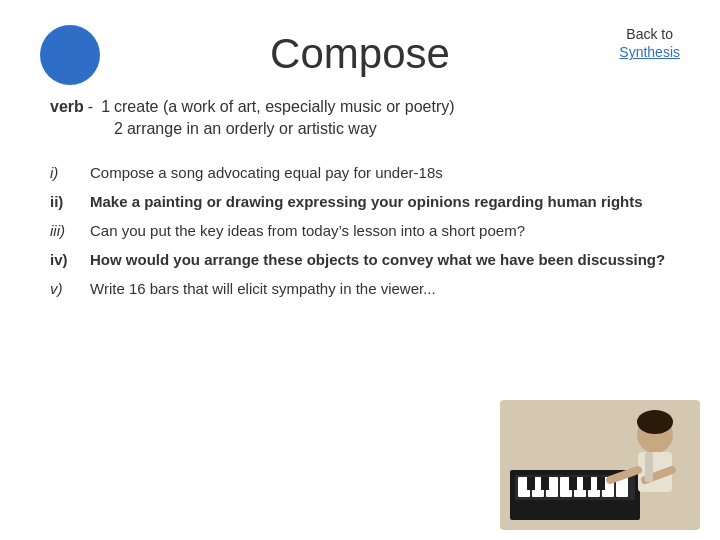 This screenshot has height=540, width=720. Describe the element at coordinates (397, 129) in the screenshot. I see `definition-row-2: 2 arrange in an orderly or artistic way` at that location.